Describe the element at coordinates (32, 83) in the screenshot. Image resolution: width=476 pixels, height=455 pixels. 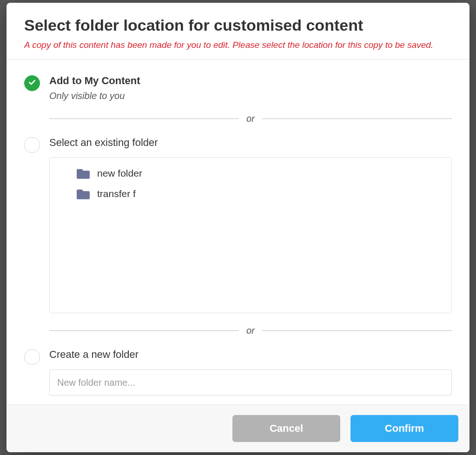
I see `radio-my-content` at that location.